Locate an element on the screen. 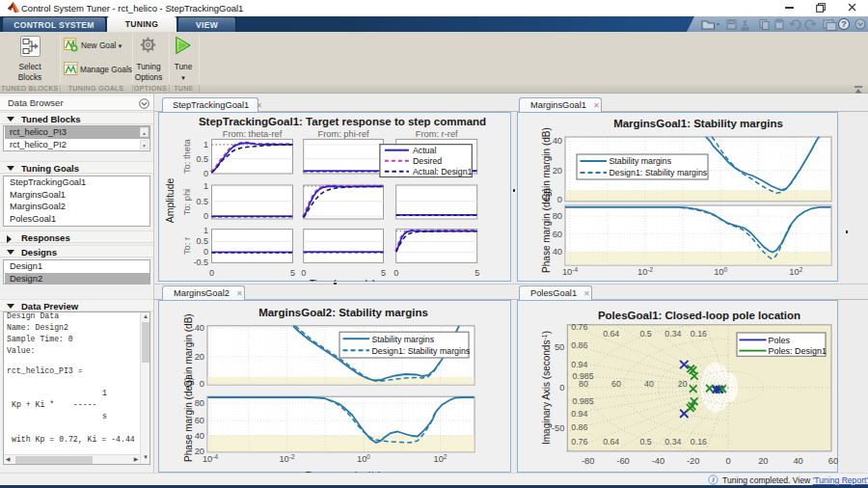  svg-text:PolesGoal1: Closed-loop pole l: PolesGoal1: Closed-loop pole location is located at coordinates (699, 315).